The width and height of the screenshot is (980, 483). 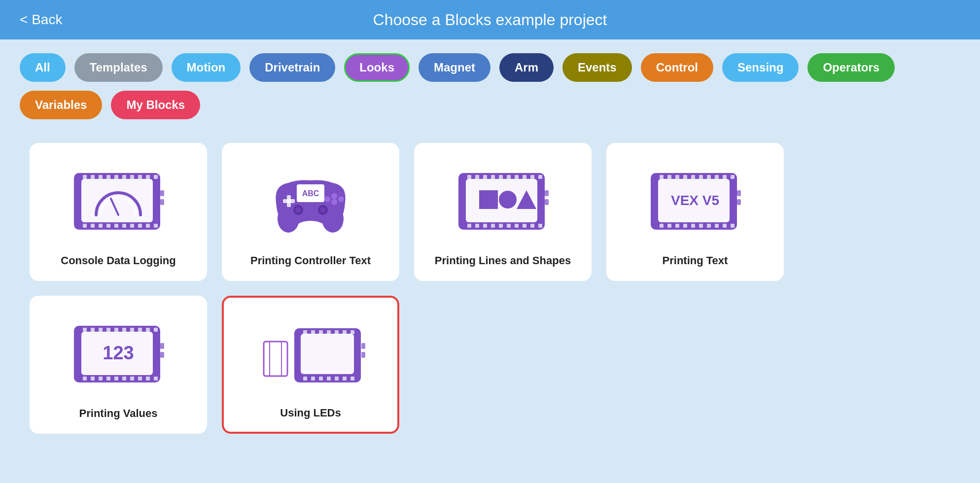 I want to click on project-label-printing-lines-shapes: Printing Lines and Shapes, so click(x=503, y=261).